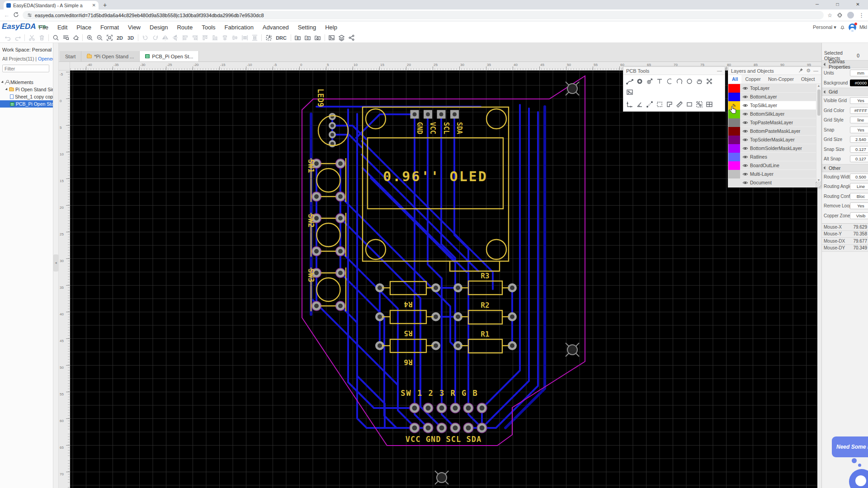 The height and width of the screenshot is (488, 868). I want to click on pcb-tools-minimize-icon: —, so click(720, 70).